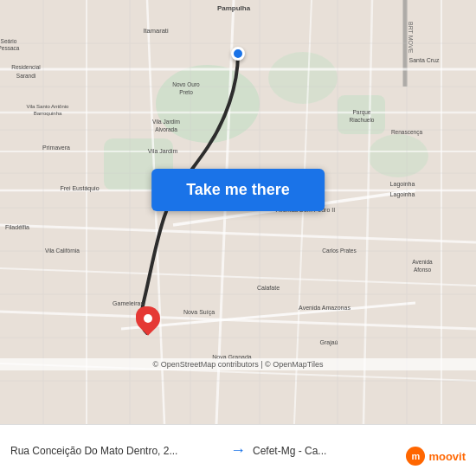  What do you see at coordinates (93, 451) in the screenshot?
I see `origin-text: Rua Conceição Do Mato Dentro, 2...` at bounding box center [93, 451].